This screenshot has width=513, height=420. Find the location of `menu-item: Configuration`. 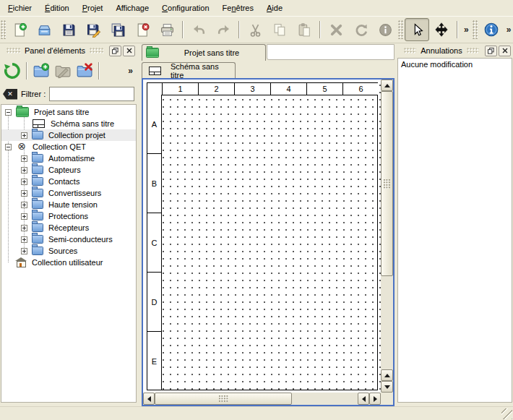

menu-item: Configuration is located at coordinates (185, 8).